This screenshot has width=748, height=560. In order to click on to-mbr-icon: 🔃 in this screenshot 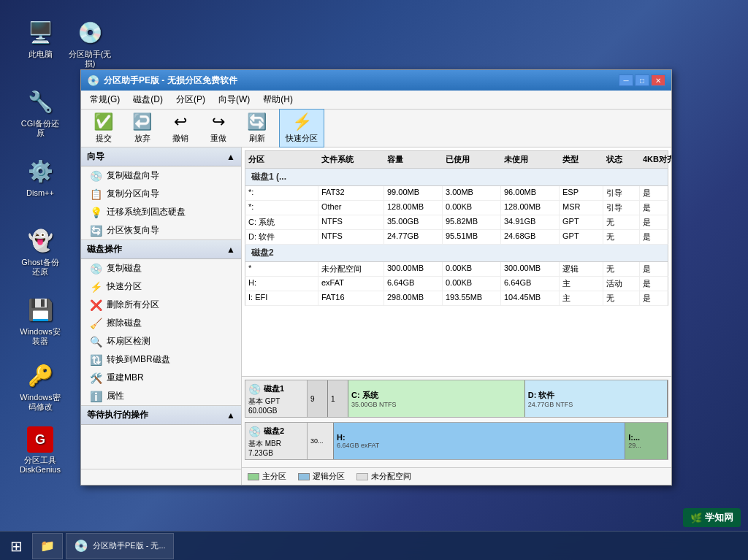, I will do `click(96, 360)`.